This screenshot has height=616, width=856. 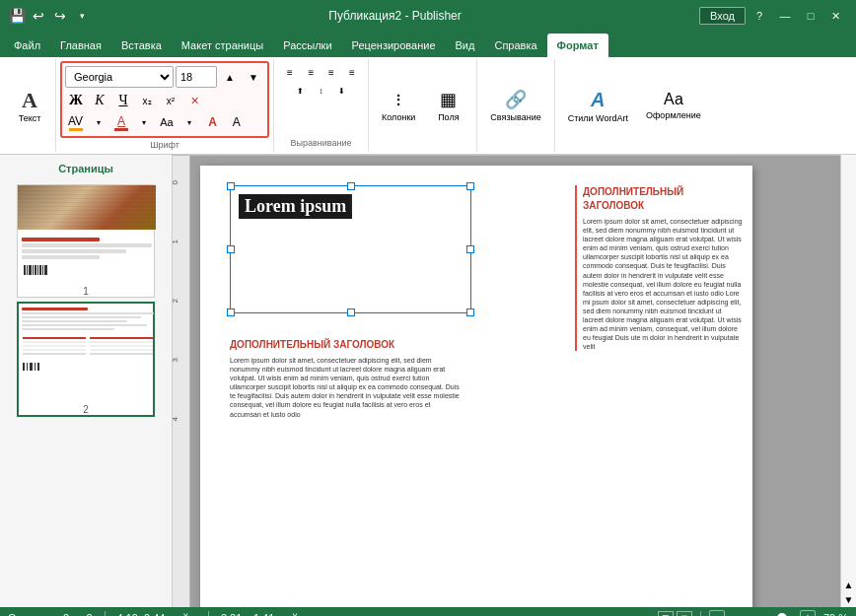 I want to click on align-top-button: ⬆, so click(x=301, y=91).